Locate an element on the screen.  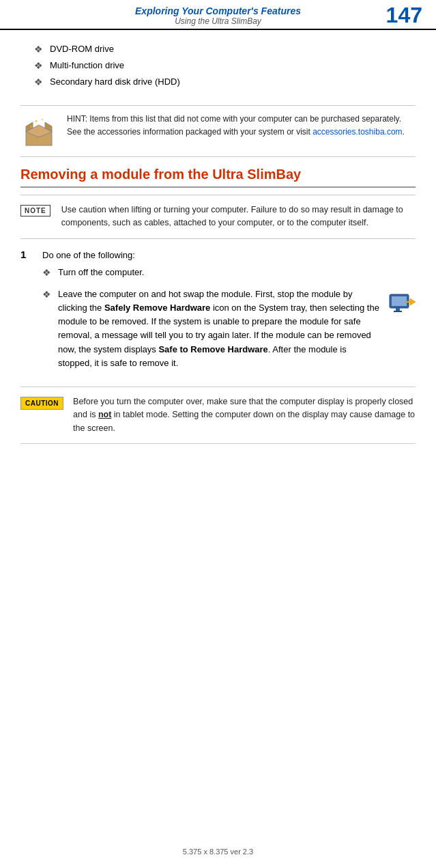
bold-text-1: Safely Remove Hardware is located at coordinates (157, 307).